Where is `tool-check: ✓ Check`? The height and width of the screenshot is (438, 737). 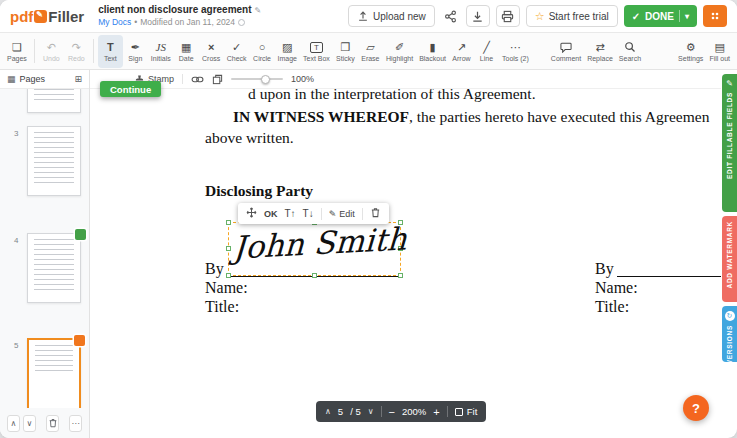
tool-check: ✓ Check is located at coordinates (237, 52).